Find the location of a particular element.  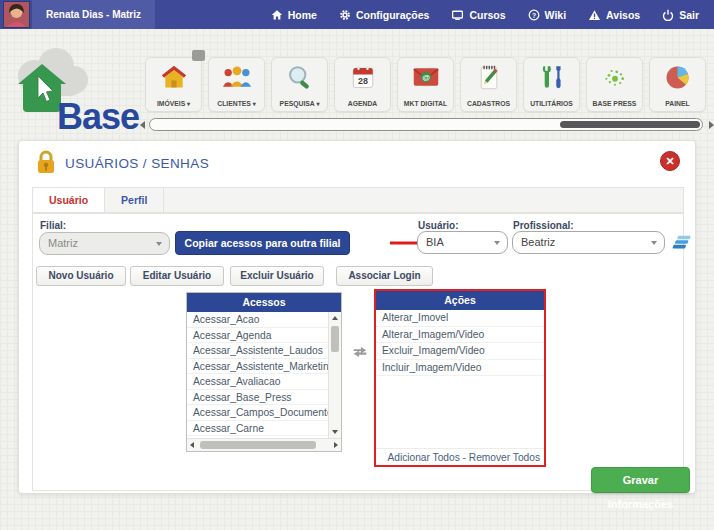

list-item: Alterar_Imagem/Video is located at coordinates (460, 336).